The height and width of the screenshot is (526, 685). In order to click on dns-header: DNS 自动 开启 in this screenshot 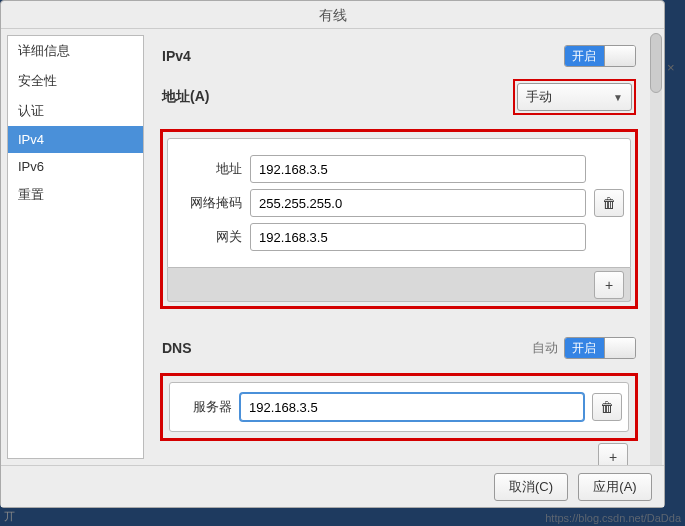, I will do `click(399, 348)`.